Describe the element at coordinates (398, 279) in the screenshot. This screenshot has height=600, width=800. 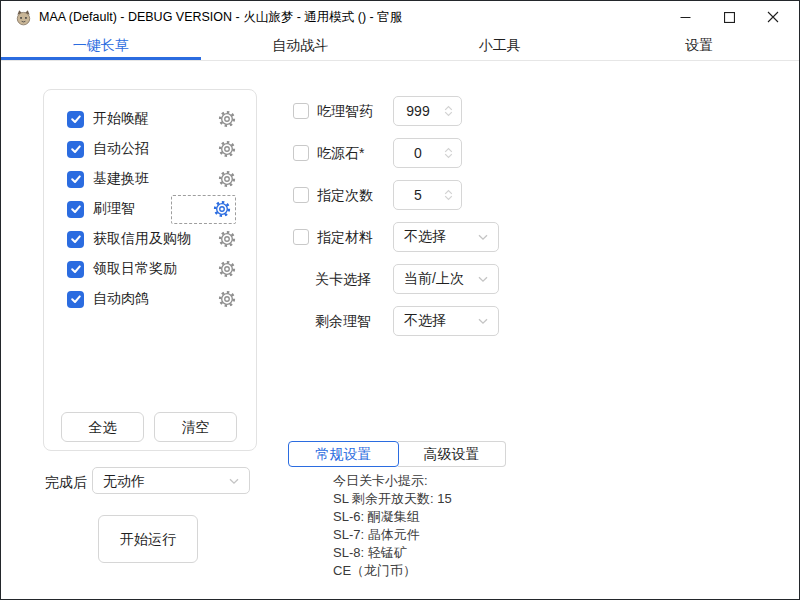
I see `row-stage: 关卡选择 当前/上次` at that location.